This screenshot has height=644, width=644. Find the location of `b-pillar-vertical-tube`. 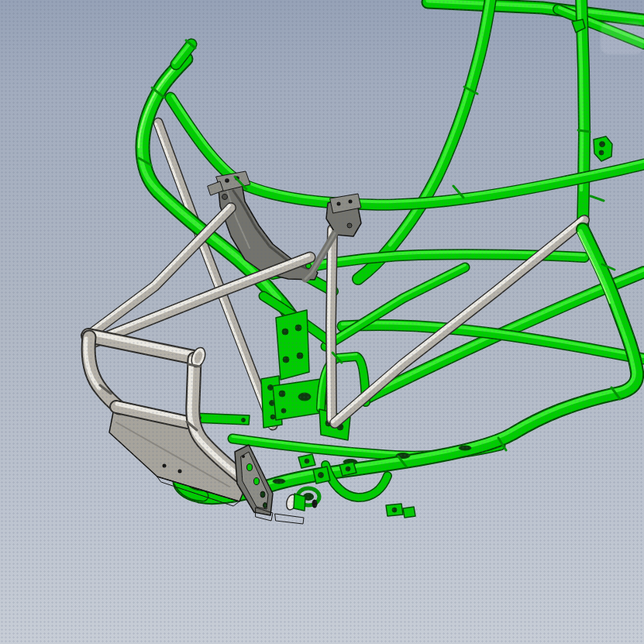

b-pillar-vertical-tube is located at coordinates (581, 115).